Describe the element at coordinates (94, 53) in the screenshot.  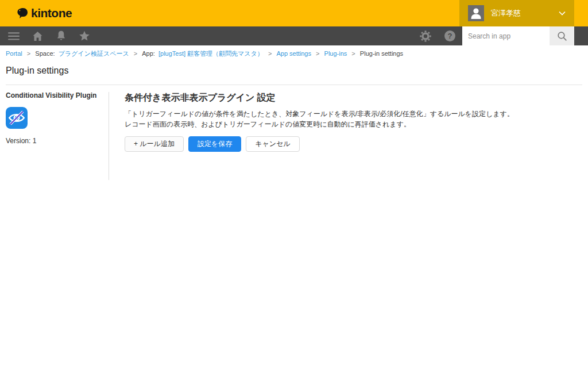
I see `breadcrumb-space-link: プラグイン検証スペース` at that location.